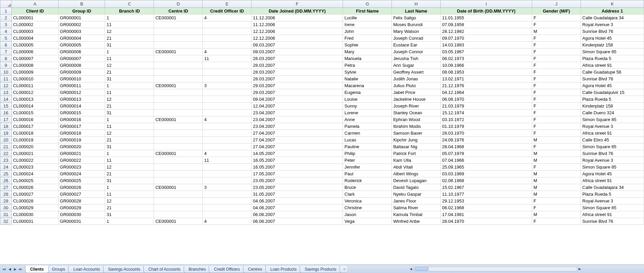 This screenshot has height=273, width=644. What do you see at coordinates (297, 11) in the screenshot?
I see `header-cell-F: Date Joined (DD.MM.YYYY)` at bounding box center [297, 11].